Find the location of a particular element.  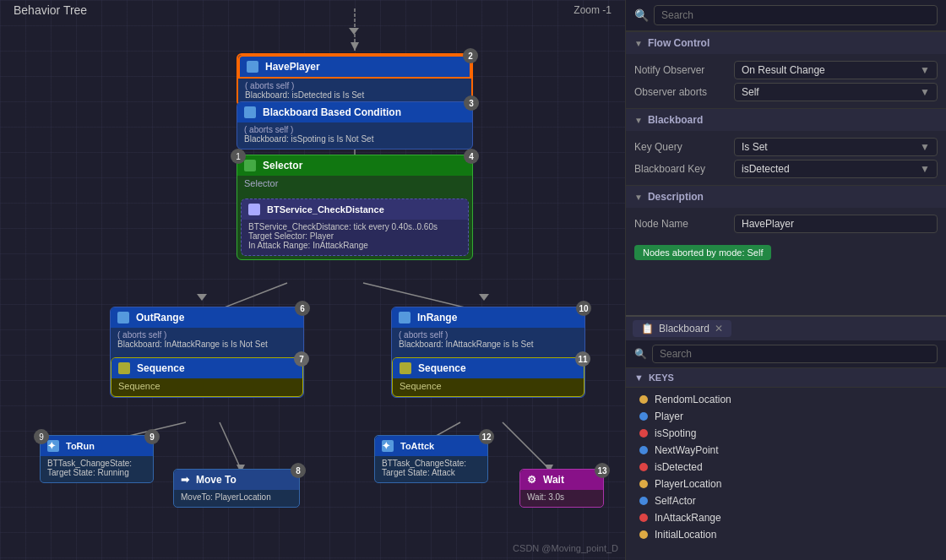

service-icon is located at coordinates (254, 209).